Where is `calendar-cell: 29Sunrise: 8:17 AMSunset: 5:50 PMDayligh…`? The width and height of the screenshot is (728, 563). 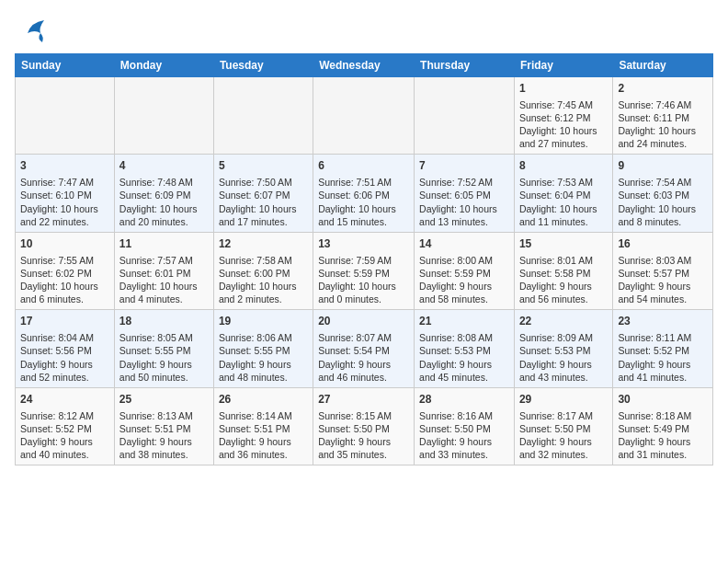
calendar-cell: 29Sunrise: 8:17 AMSunset: 5:50 PMDayligh… is located at coordinates (563, 426).